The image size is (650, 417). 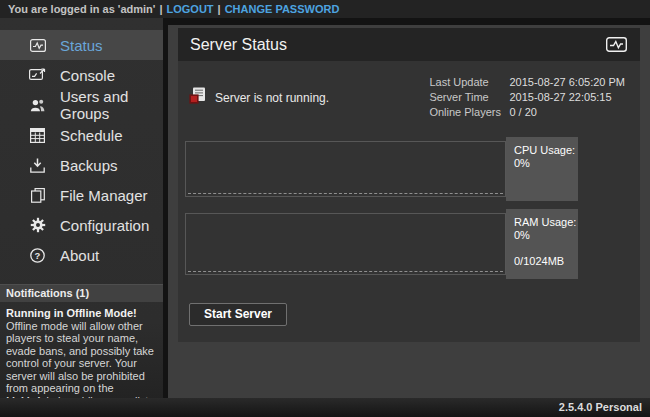 I want to click on server-stopped-icon, so click(x=198, y=98).